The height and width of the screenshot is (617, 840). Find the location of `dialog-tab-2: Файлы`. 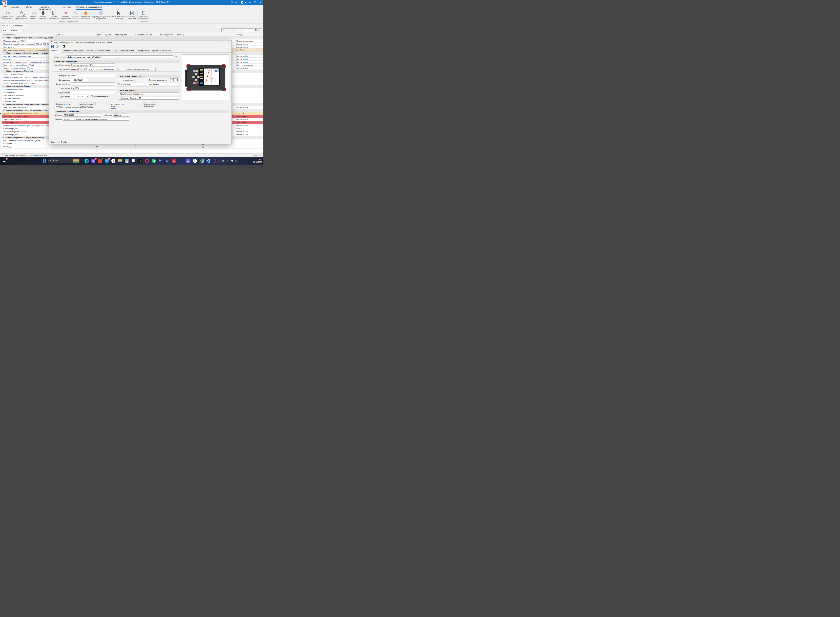

dialog-tab-2: Файлы is located at coordinates (90, 51).